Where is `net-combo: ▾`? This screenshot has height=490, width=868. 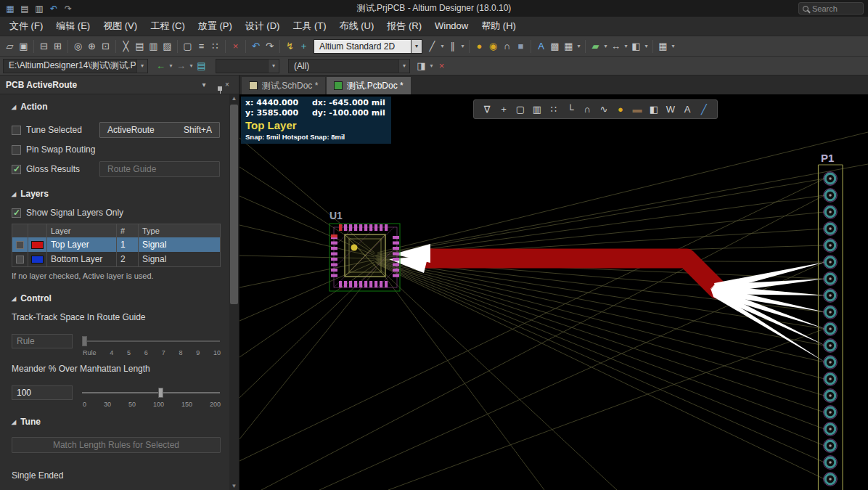 net-combo: ▾ is located at coordinates (247, 66).